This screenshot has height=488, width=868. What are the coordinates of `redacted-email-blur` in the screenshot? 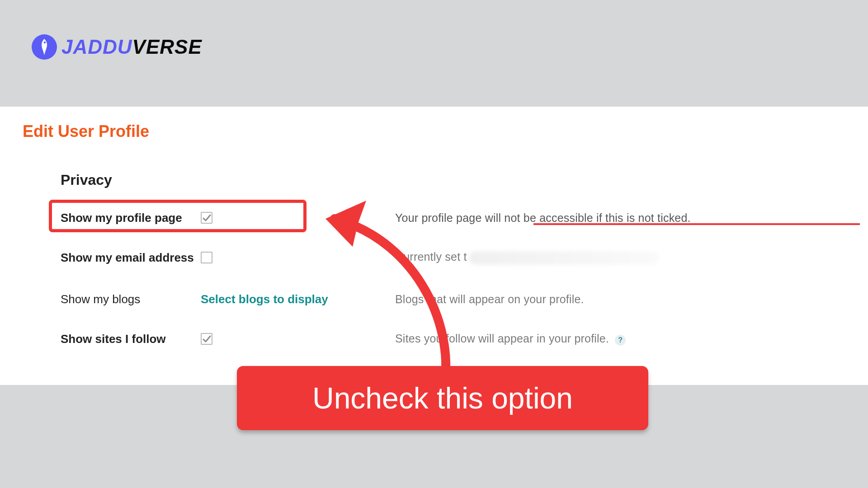 It's located at (564, 258).